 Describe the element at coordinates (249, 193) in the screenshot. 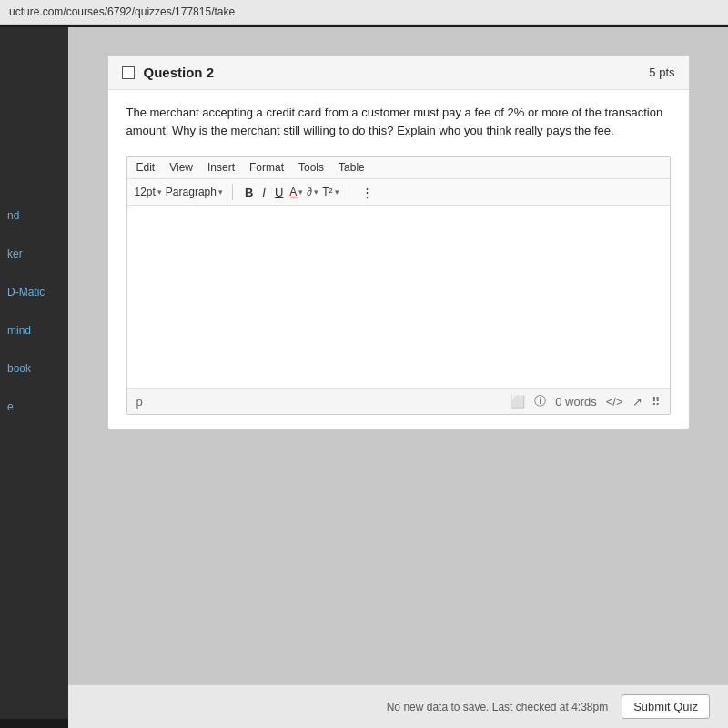

I see `bold-button: B` at that location.